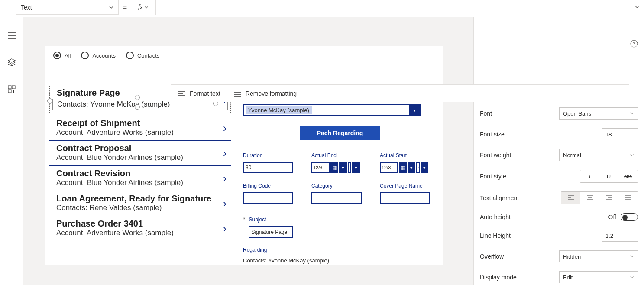 The width and height of the screenshot is (644, 285). I want to click on required-star: *, so click(244, 219).